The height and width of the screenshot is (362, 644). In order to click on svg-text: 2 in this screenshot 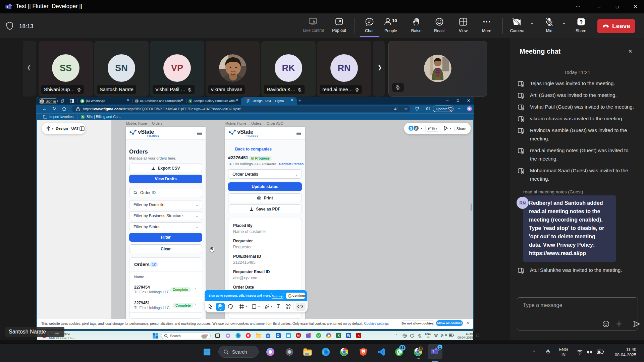, I will do `click(310, 334)`.